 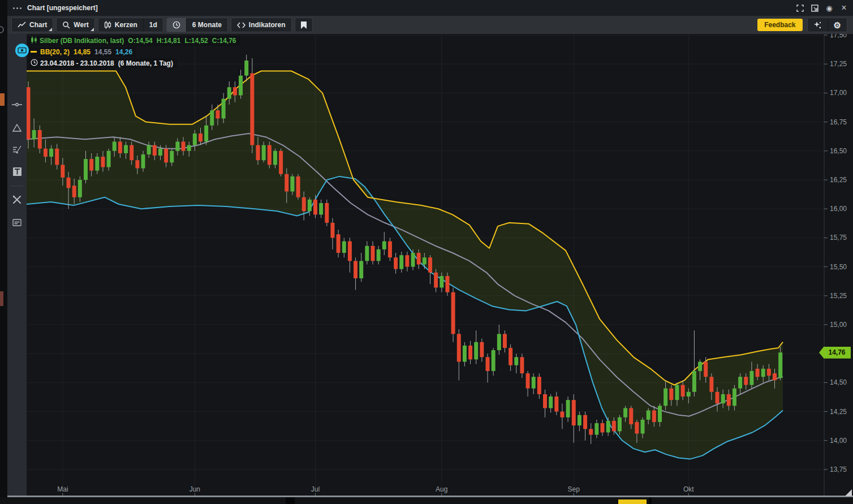 What do you see at coordinates (75, 25) in the screenshot?
I see `instrument-search-button: Wert` at bounding box center [75, 25].